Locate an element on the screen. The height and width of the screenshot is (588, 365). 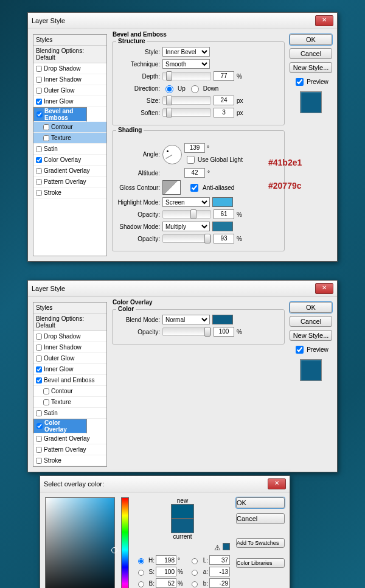
overlay-opacity-input: 100 is located at coordinates (224, 332).